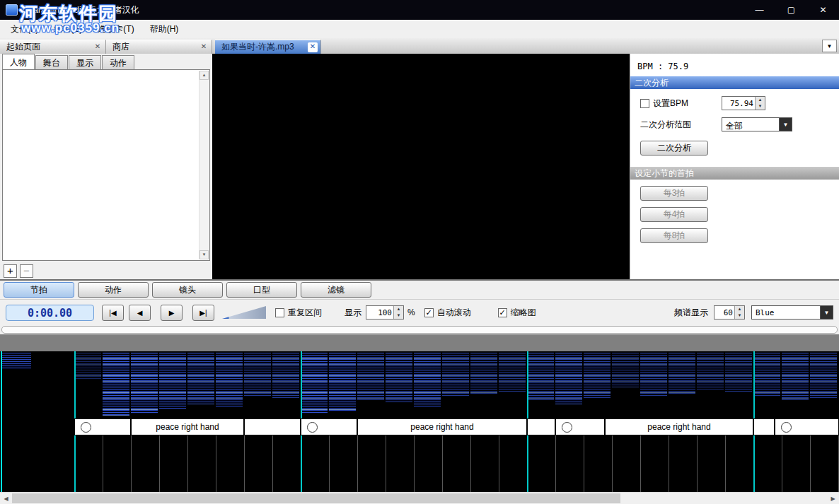  I want to click on time-display: 0:00.00, so click(50, 312).